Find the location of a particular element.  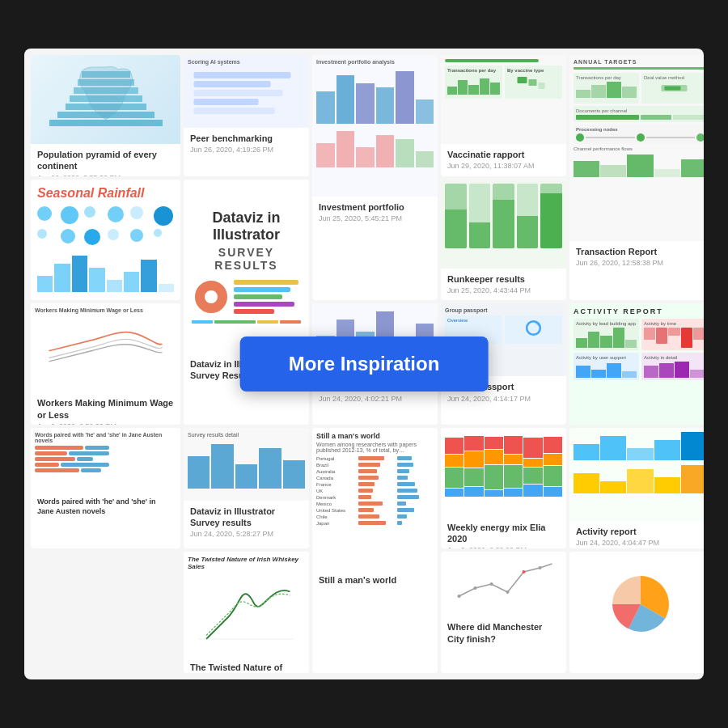

card-date-dataviz2: Jun 24, 2020, 5:28:27 PM is located at coordinates (246, 534).